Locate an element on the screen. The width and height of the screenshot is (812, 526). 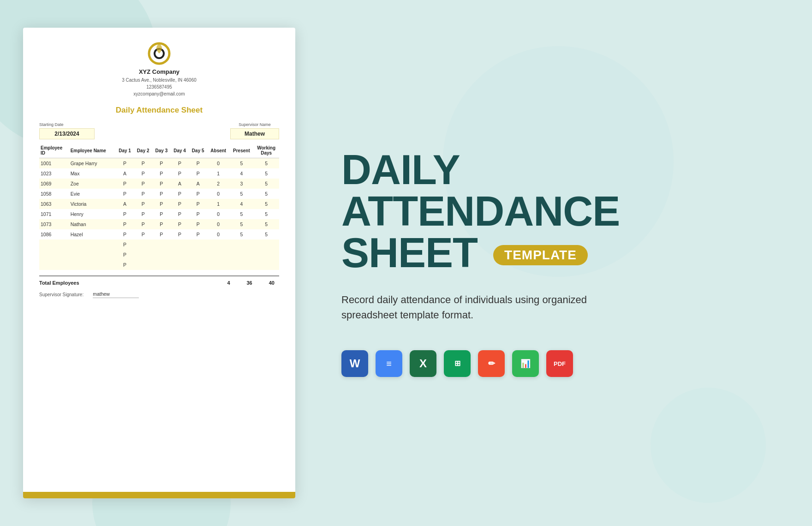
col-header-day2: Day 2 is located at coordinates (143, 150).